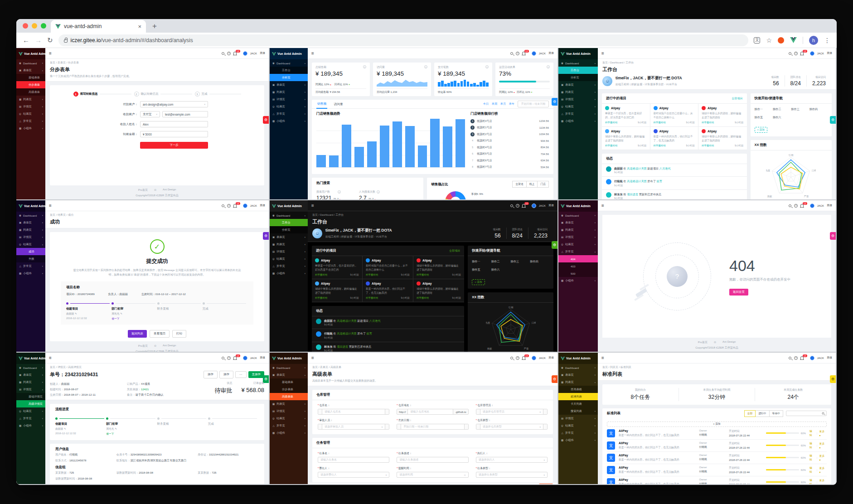 The image size is (853, 504). Describe the element at coordinates (750, 413) in the screenshot. I see `filter-button: 全部` at that location.